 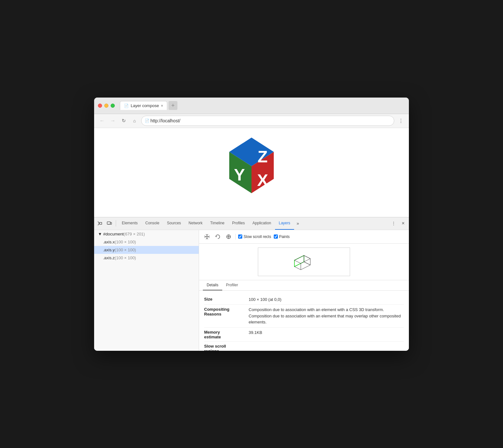 What do you see at coordinates (134, 234) in the screenshot?
I see `layer-document-size: (679 × 201)` at bounding box center [134, 234].